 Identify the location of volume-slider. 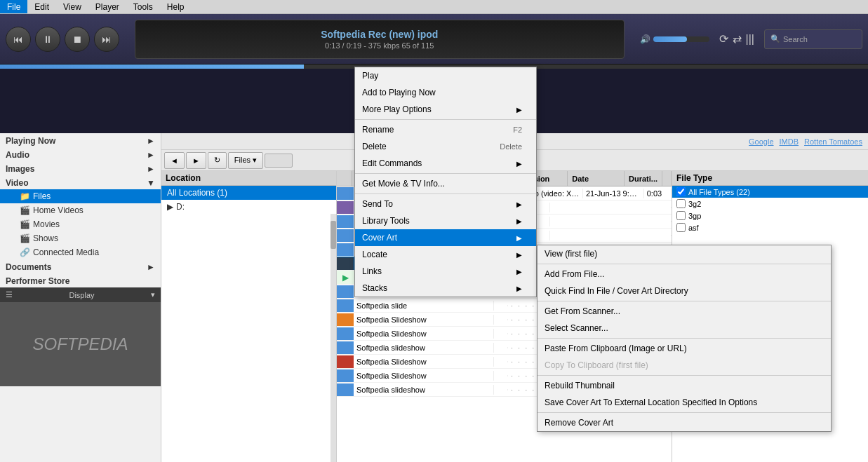
(681, 39).